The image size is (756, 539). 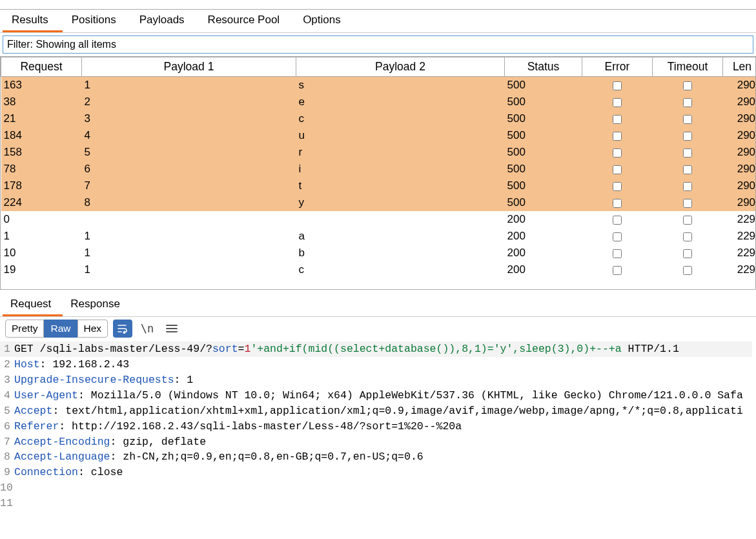 What do you see at coordinates (617, 67) in the screenshot?
I see `col-error: Error` at bounding box center [617, 67].